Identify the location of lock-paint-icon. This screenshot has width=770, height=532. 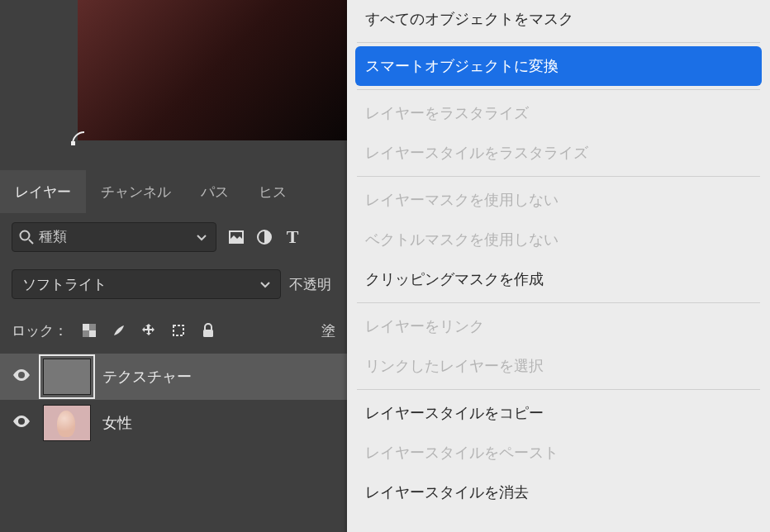
(119, 330).